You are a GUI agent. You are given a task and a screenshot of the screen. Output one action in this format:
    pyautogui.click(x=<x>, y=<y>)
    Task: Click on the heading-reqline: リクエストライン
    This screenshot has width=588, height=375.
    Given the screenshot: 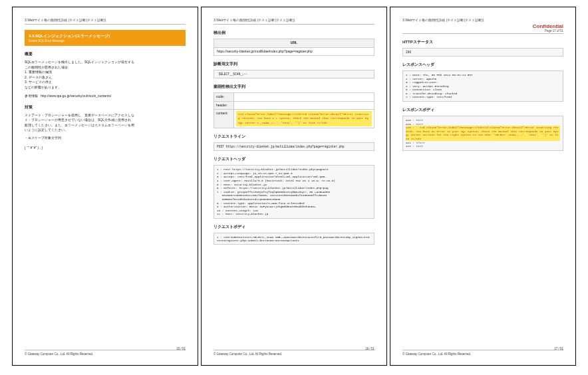 What is the action you would take?
    pyautogui.click(x=294, y=137)
    